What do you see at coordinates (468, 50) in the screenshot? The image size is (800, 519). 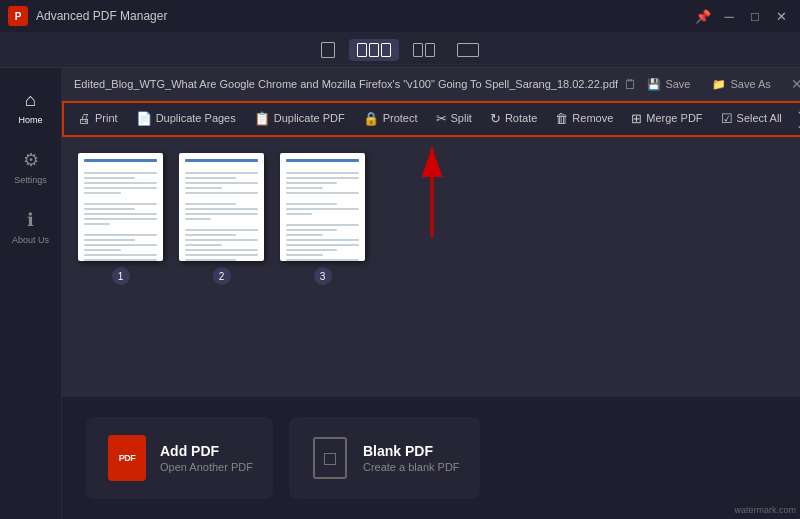 I see `tab-wide` at bounding box center [468, 50].